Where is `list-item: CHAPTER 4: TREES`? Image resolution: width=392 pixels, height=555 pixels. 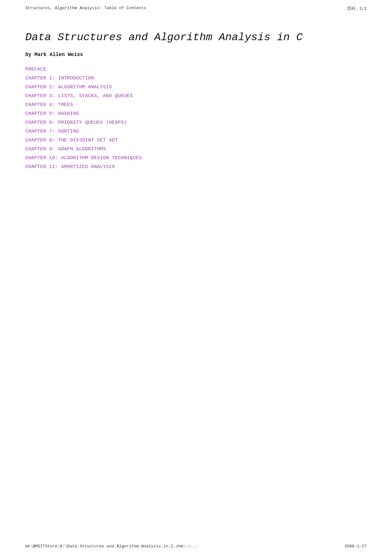
list-item: CHAPTER 4: TREES is located at coordinates (196, 105).